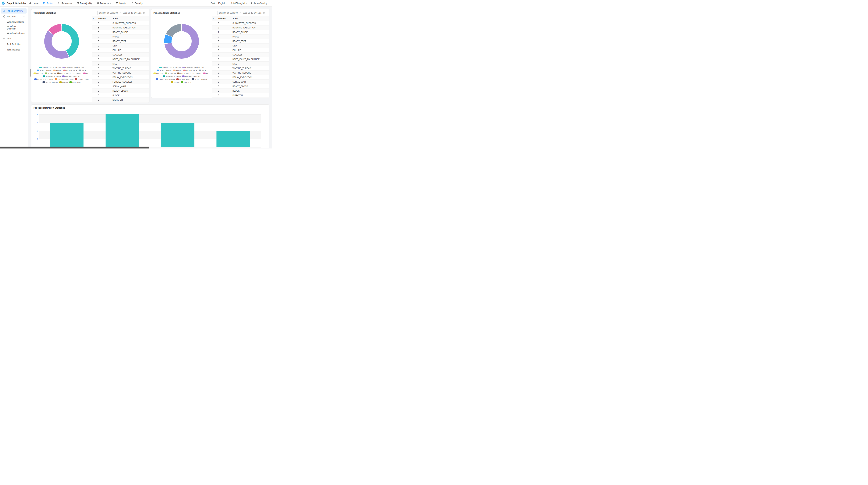 The image size is (868, 485). I want to click on legend-label: DISPATCH, so click(76, 82).